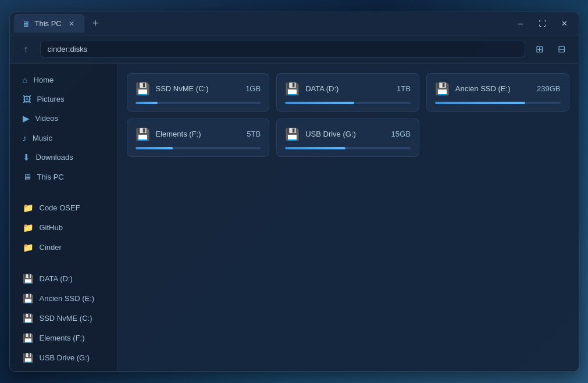 The image size is (588, 383). What do you see at coordinates (72, 24) in the screenshot?
I see `tab-close-button: ✕` at bounding box center [72, 24].